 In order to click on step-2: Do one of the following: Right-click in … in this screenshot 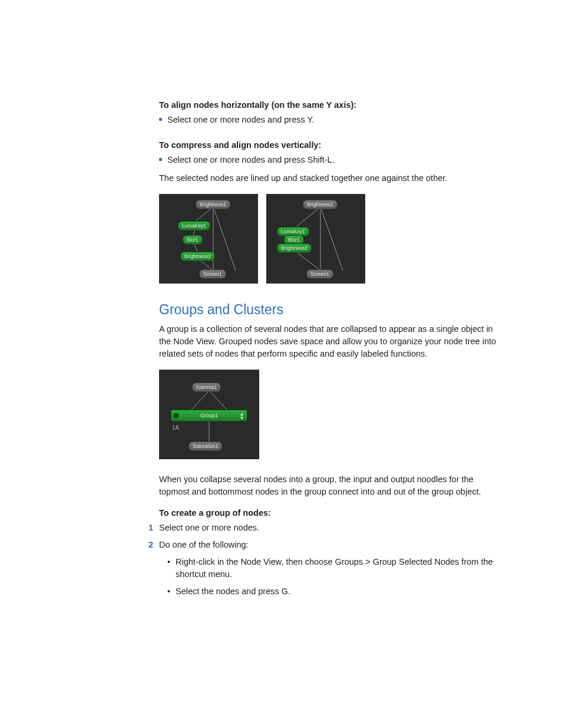, I will do `click(328, 568)`.